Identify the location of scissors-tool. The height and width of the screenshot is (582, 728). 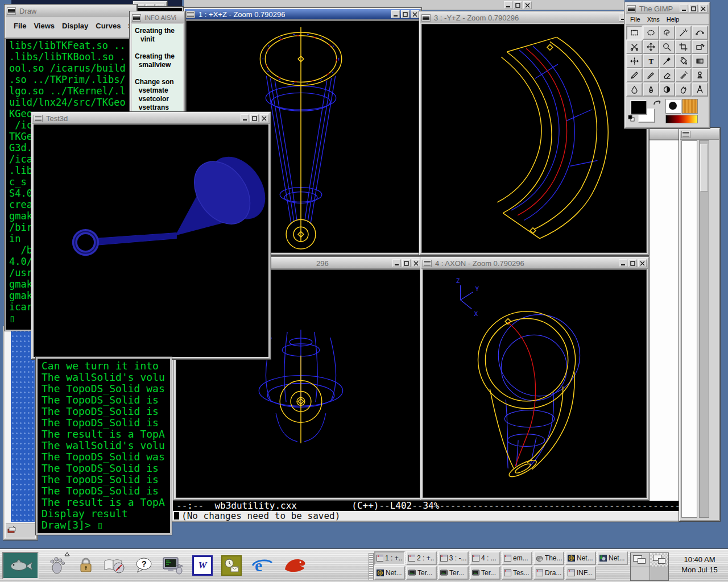
(635, 47).